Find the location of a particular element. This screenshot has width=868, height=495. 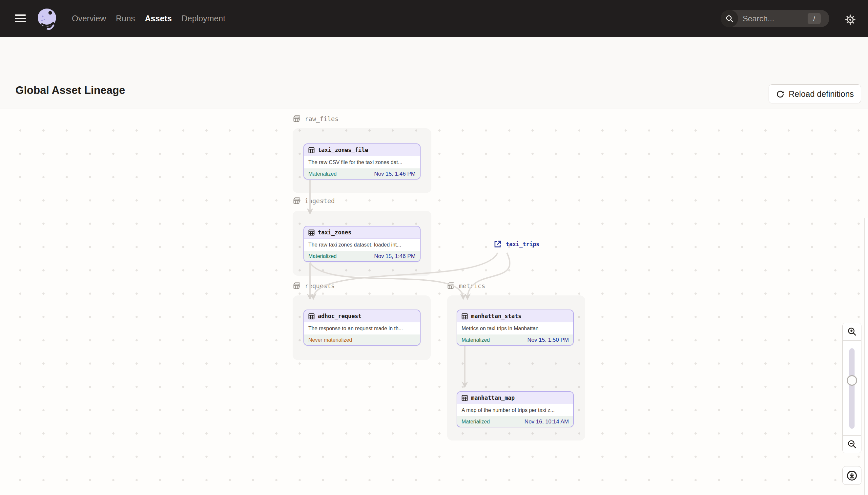

zoom-controls is located at coordinates (852, 388).